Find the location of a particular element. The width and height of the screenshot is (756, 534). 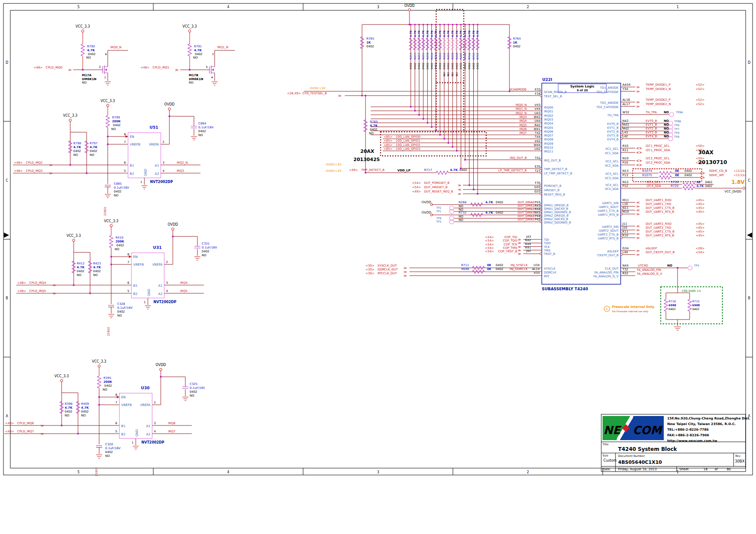

pin-name: TH_TPA is located at coordinates (613, 115).